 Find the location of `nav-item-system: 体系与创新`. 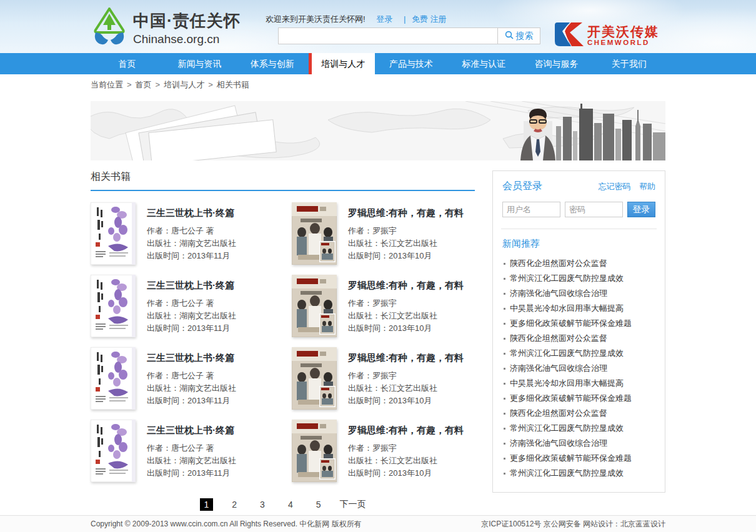

nav-item-system: 体系与创新 is located at coordinates (272, 64).